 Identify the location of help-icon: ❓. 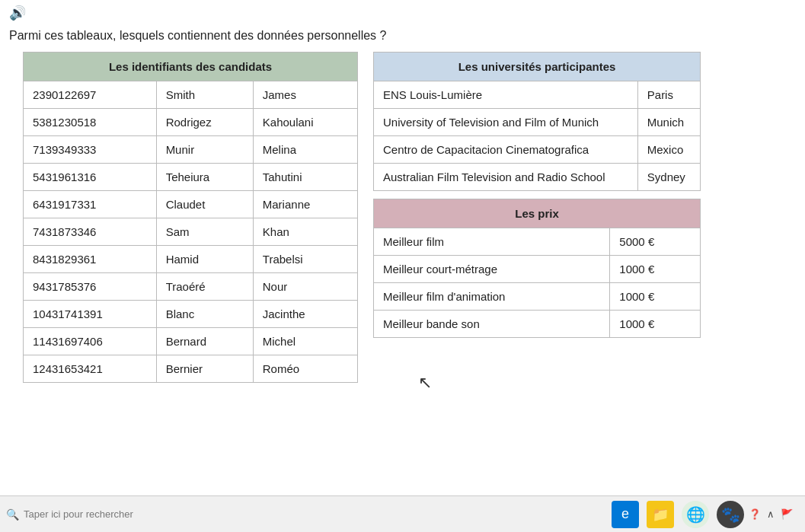
(755, 514).